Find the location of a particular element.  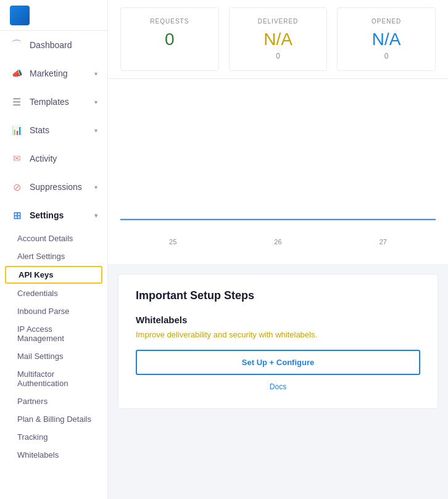

sidebar-item-label: Activity is located at coordinates (43, 159).